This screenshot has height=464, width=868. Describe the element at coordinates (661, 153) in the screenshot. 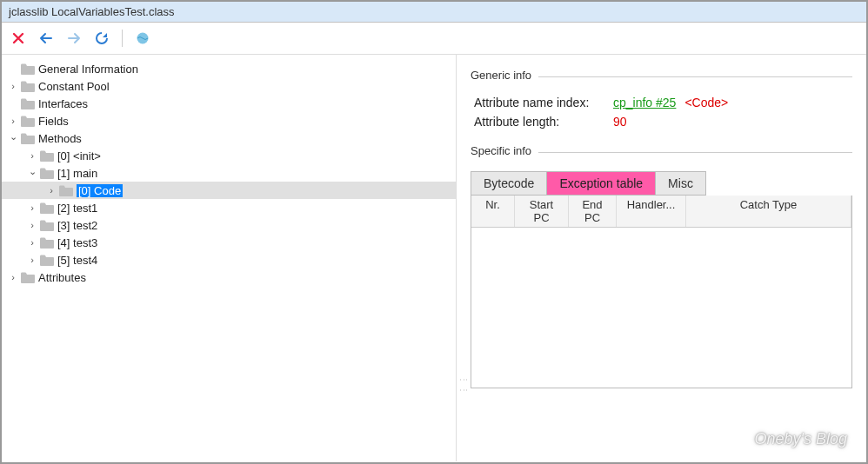

I see `specific-info-header: Specific info` at that location.